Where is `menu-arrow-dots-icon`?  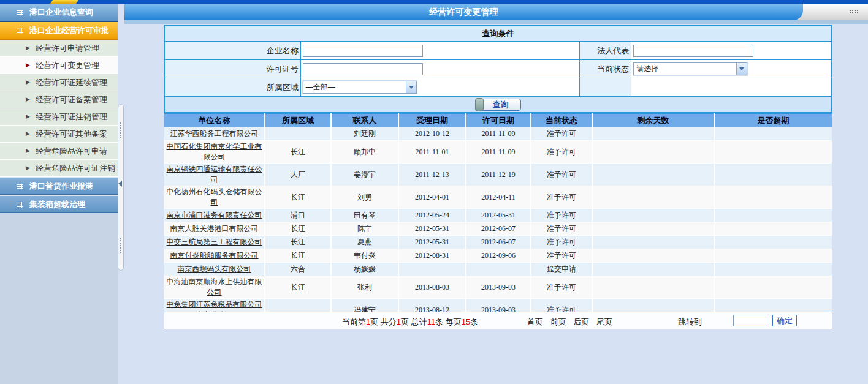 menu-arrow-dots-icon is located at coordinates (20, 205).